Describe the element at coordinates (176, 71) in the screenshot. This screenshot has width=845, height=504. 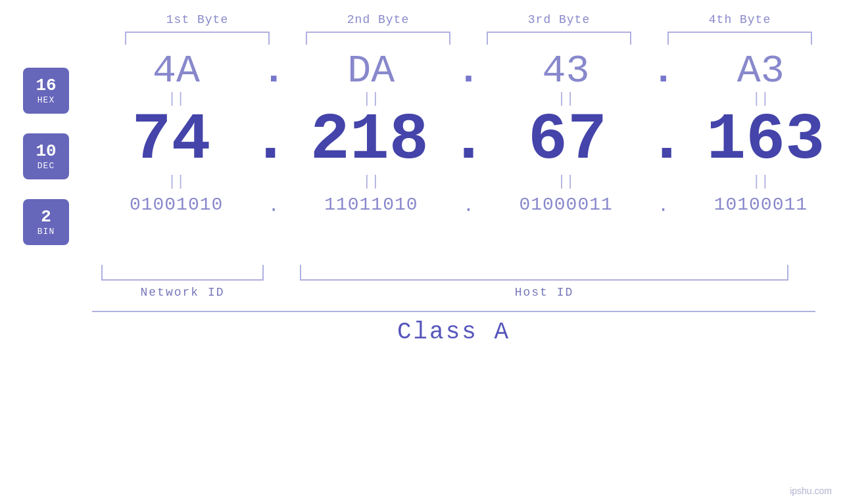
I see `hex-cell-1: 4A` at that location.